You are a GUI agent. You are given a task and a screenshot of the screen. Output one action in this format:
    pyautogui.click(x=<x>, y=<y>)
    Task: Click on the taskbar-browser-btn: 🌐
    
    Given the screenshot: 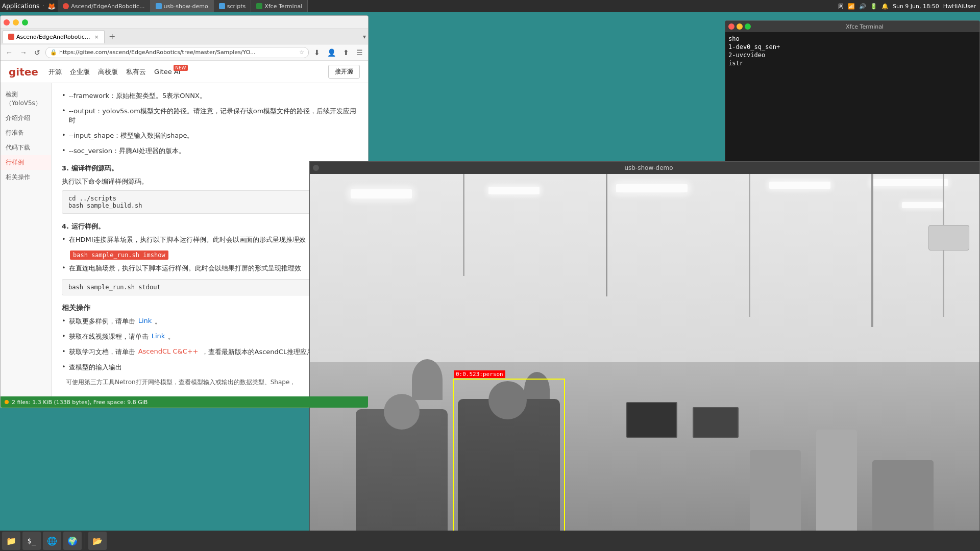 What is the action you would take?
    pyautogui.click(x=52, y=541)
    